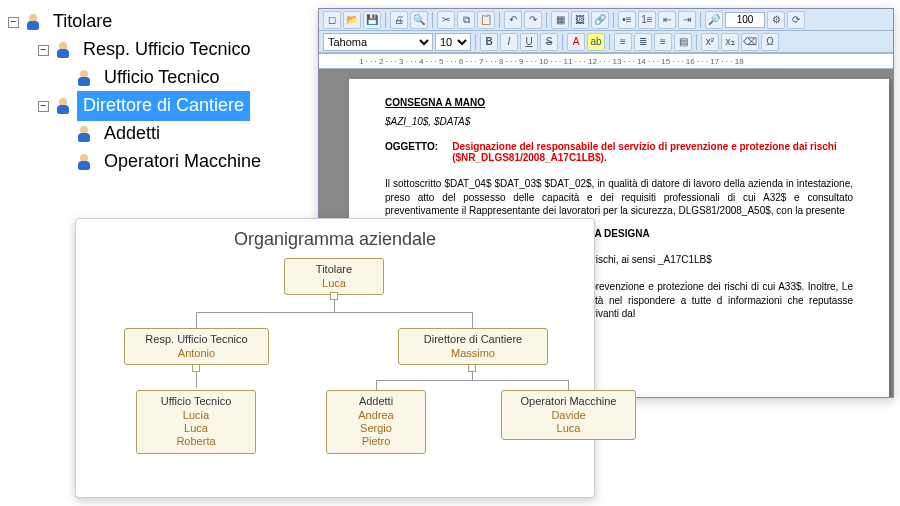 The height and width of the screenshot is (506, 900). Describe the element at coordinates (196, 339) in the screenshot. I see `org-role: Resp. Ufficio Tecnico` at that location.